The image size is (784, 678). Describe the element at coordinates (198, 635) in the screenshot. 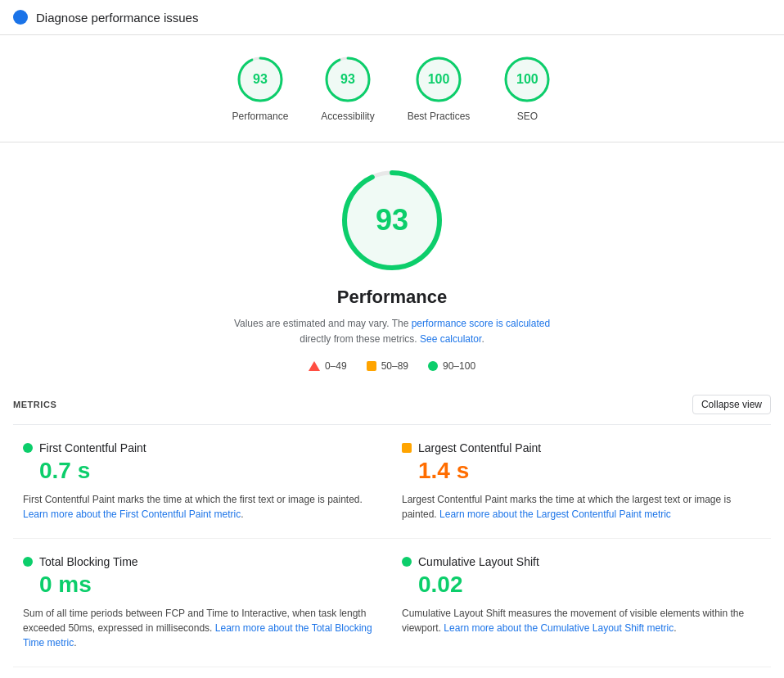

I see `tbt-learn-more-link: Learn more about the Total Blocking Time…` at that location.